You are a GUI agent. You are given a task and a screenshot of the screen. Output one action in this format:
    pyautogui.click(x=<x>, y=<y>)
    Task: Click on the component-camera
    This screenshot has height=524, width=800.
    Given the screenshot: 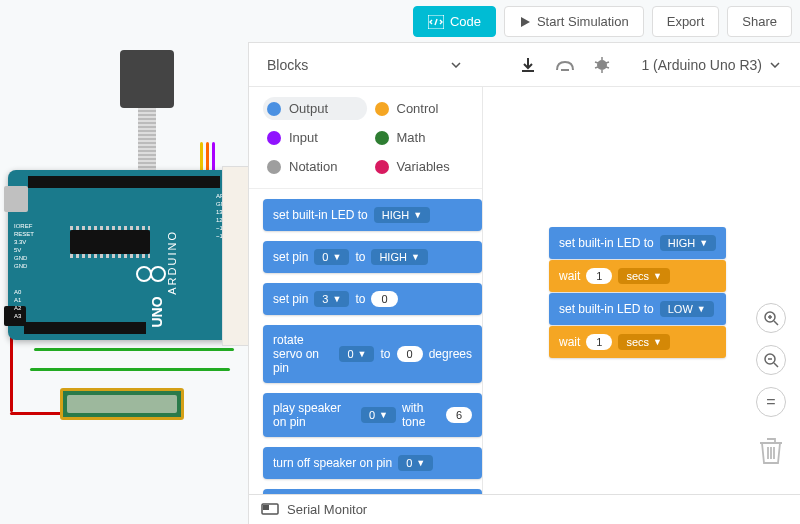 What is the action you would take?
    pyautogui.click(x=147, y=79)
    